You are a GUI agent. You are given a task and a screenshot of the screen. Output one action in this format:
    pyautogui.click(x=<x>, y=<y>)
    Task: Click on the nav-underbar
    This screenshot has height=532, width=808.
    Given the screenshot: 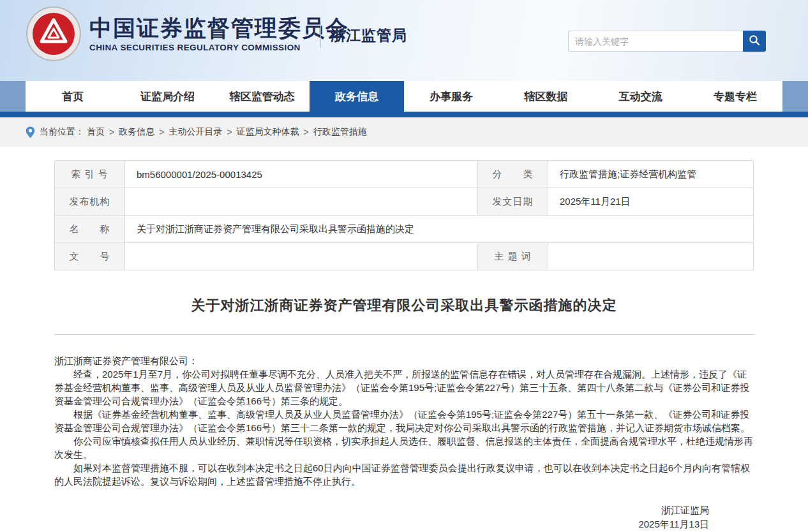 What is the action you would take?
    pyautogui.click(x=404, y=115)
    